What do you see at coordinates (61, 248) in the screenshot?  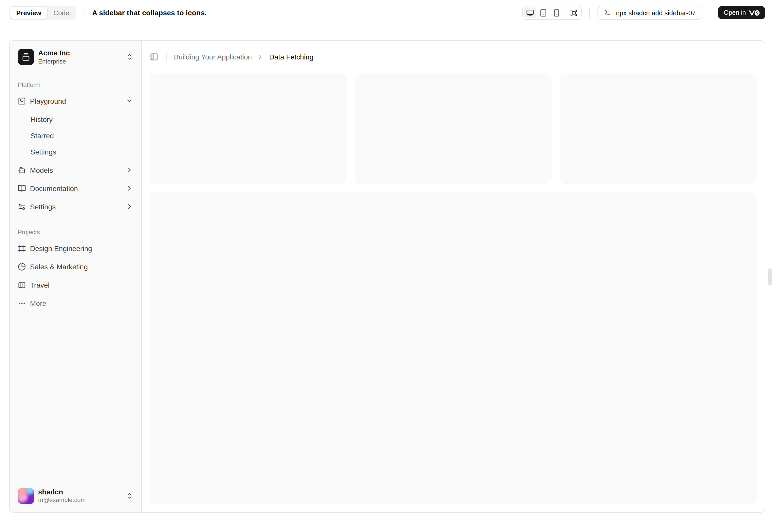 I see `sidebar-item-label: Design Engineering` at bounding box center [61, 248].